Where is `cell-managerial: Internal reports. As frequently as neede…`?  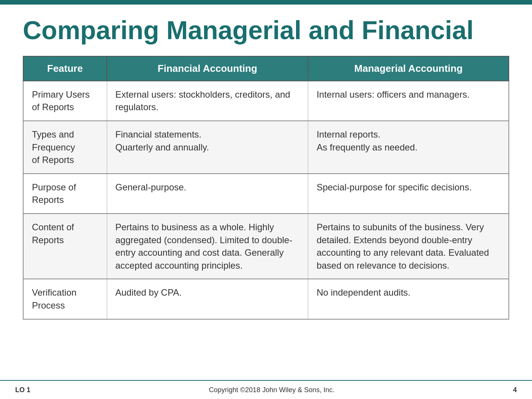
cell-managerial: Internal reports. As frequently as neede… is located at coordinates (408, 147).